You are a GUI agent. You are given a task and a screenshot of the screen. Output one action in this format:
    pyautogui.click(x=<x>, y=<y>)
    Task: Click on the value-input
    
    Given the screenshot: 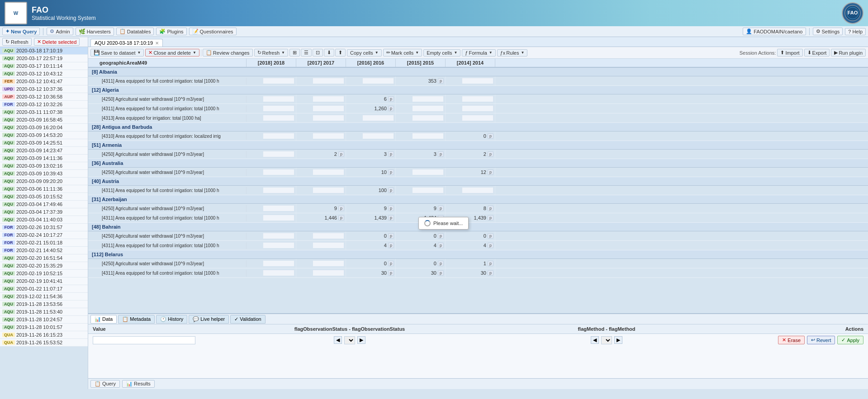 What is the action you would take?
    pyautogui.click(x=144, y=340)
    